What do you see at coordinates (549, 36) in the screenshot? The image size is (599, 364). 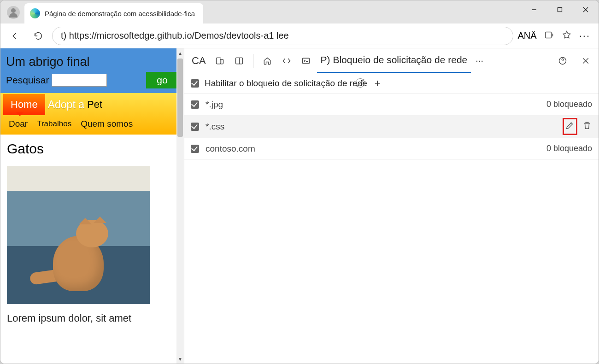 I see `read-aloud-icon` at bounding box center [549, 36].